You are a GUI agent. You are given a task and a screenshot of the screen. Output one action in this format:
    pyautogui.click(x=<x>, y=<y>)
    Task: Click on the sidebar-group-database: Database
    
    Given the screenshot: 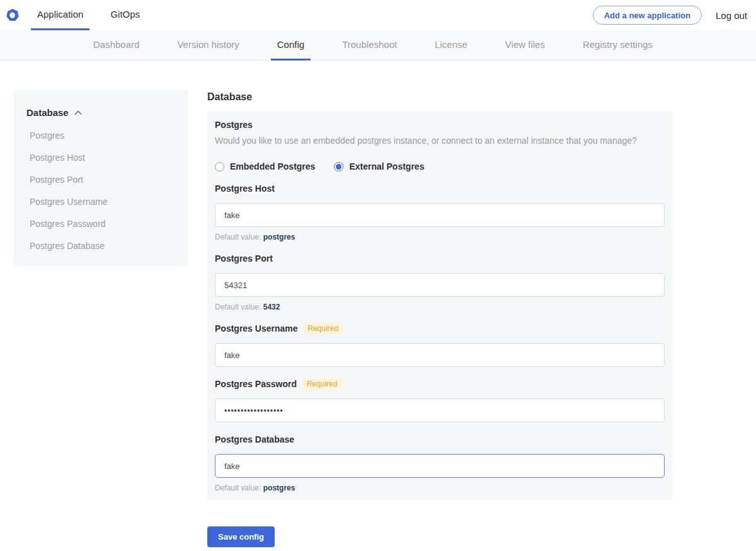 What is the action you would take?
    pyautogui.click(x=101, y=112)
    